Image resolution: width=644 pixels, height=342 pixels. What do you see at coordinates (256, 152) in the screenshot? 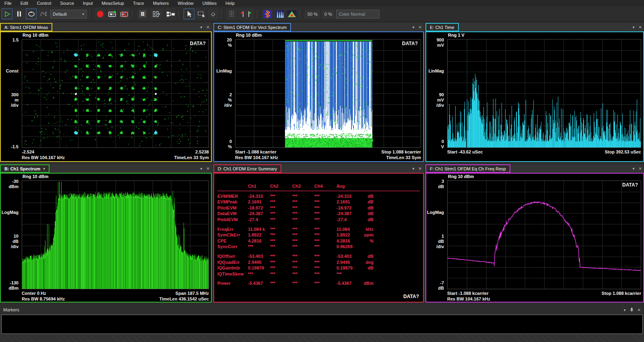
I see `x-start-value: Start -1.088 kcarrier` at bounding box center [256, 152].